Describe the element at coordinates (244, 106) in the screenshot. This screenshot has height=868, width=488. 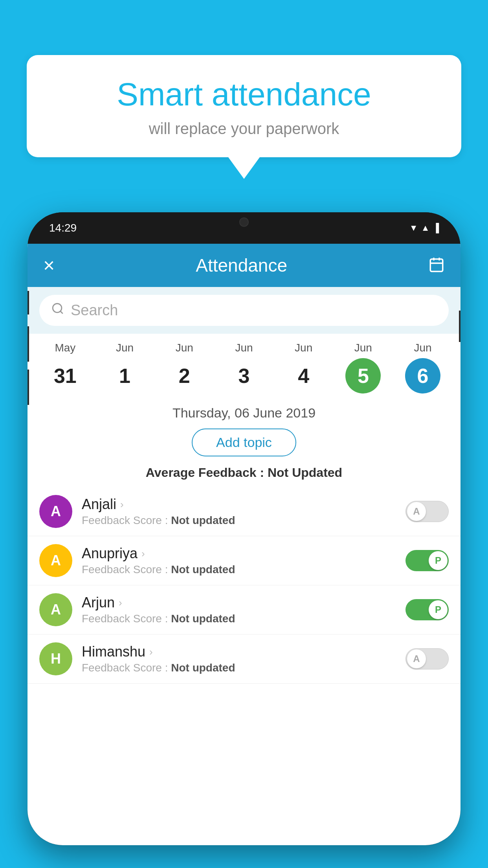
I see `speech-bubble: Smart attendance will replace your paper…` at that location.